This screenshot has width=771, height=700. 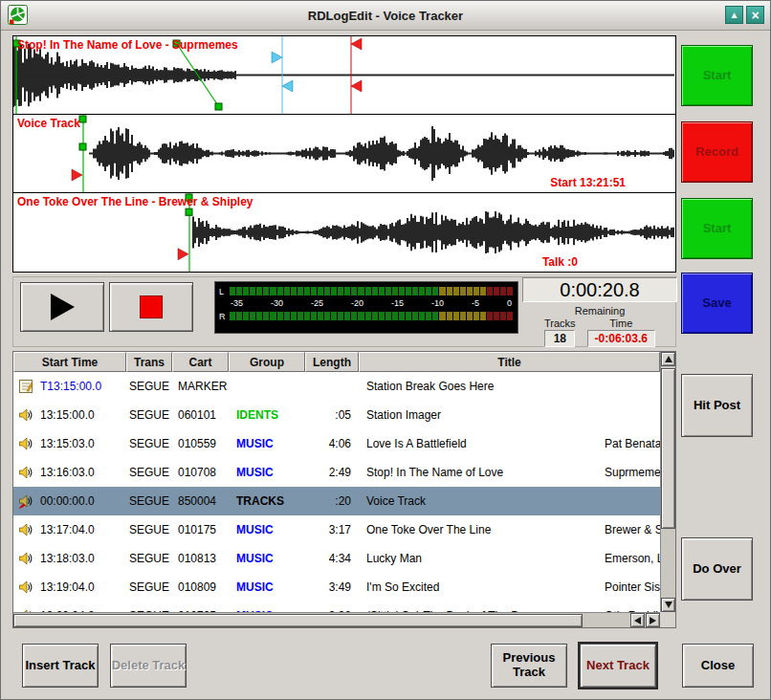 I want to click on log-table-header: Start Time Trans Cart Group Length Title, so click(x=337, y=361).